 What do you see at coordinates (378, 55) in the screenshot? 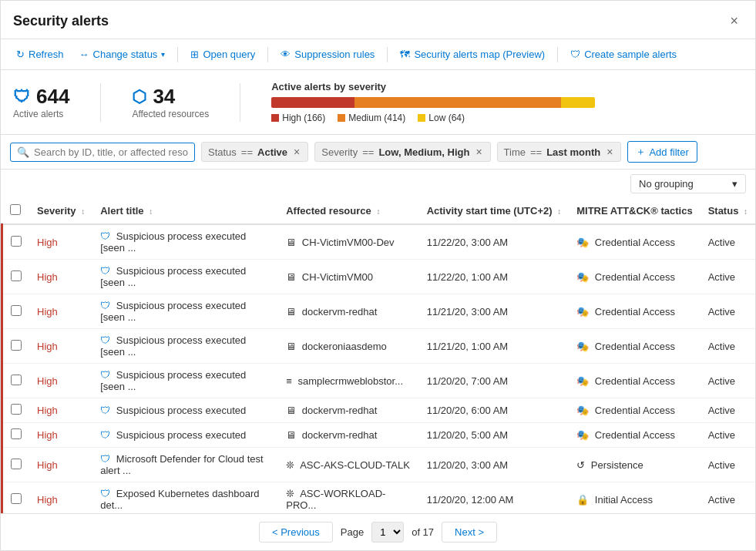
I see `toolbar: ↻ Refresh ↔ Change status ▾ ⊞ Open query…` at bounding box center [378, 55].